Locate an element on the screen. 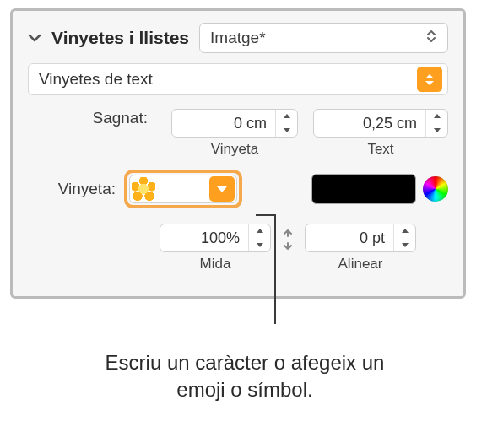  callout-text: Escriu un caràcter o afegeix un emoji o … is located at coordinates (245, 376).